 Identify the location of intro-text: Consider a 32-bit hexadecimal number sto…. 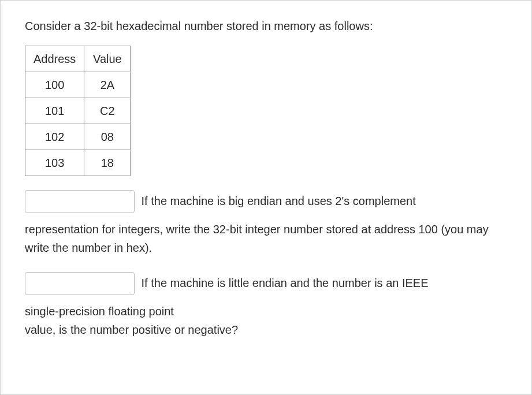
(266, 26).